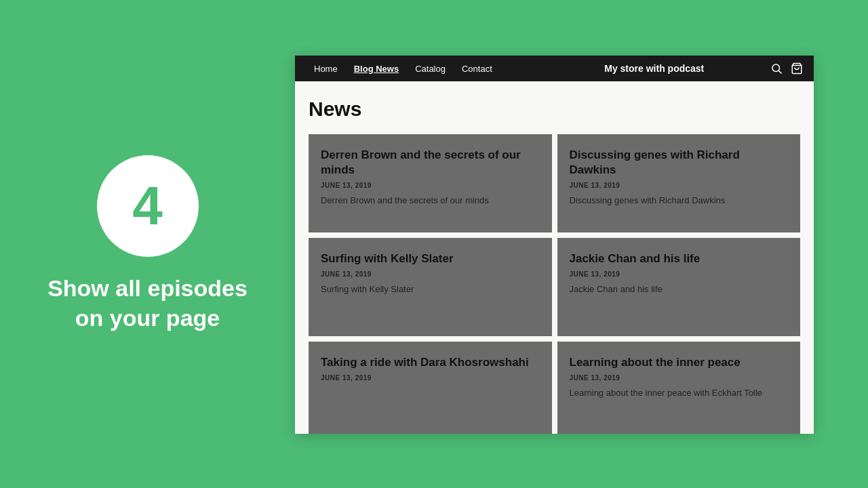 The width and height of the screenshot is (868, 488). What do you see at coordinates (430, 201) in the screenshot?
I see `card-desc: Derren Brown and the secrets of our mind…` at bounding box center [430, 201].